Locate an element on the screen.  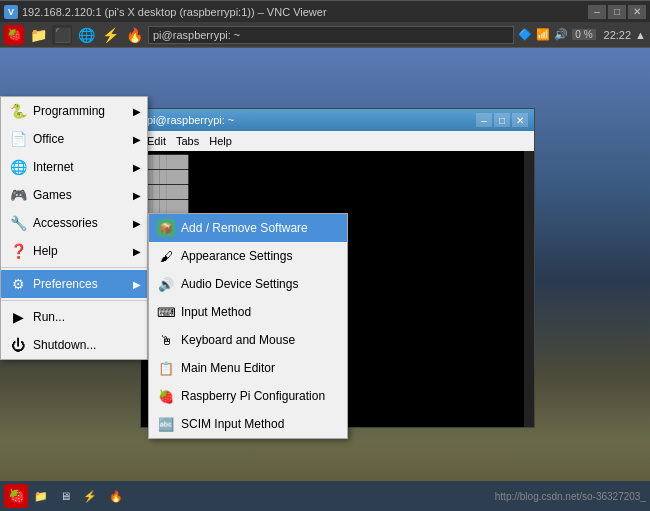
submenu-label-appearance-settings: Appearance Settings is located at coordinates (236, 256).